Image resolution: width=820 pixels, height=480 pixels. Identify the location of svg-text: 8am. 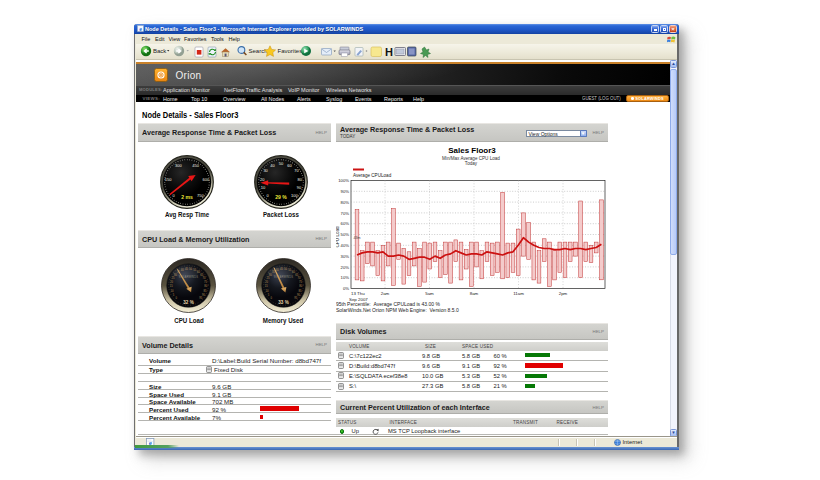
(474, 294).